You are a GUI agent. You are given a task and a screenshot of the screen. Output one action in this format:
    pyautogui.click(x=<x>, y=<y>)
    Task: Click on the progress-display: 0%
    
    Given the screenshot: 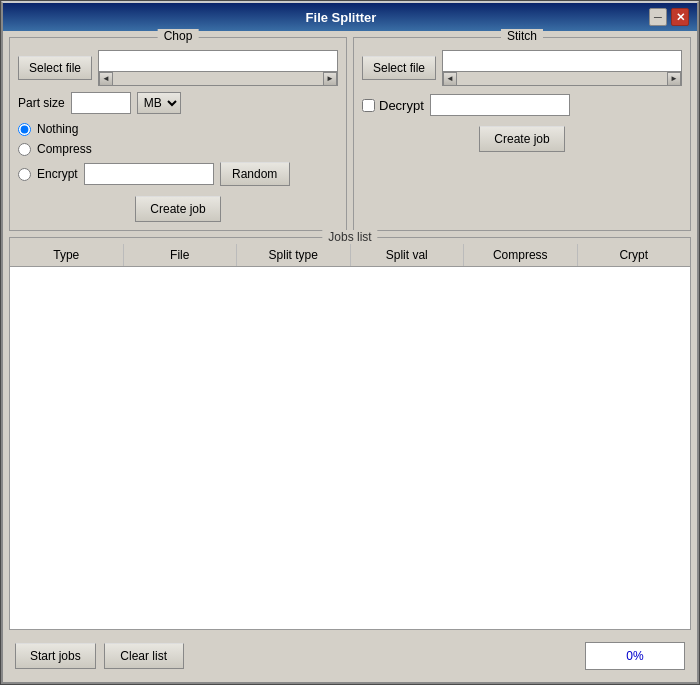 What is the action you would take?
    pyautogui.click(x=635, y=656)
    